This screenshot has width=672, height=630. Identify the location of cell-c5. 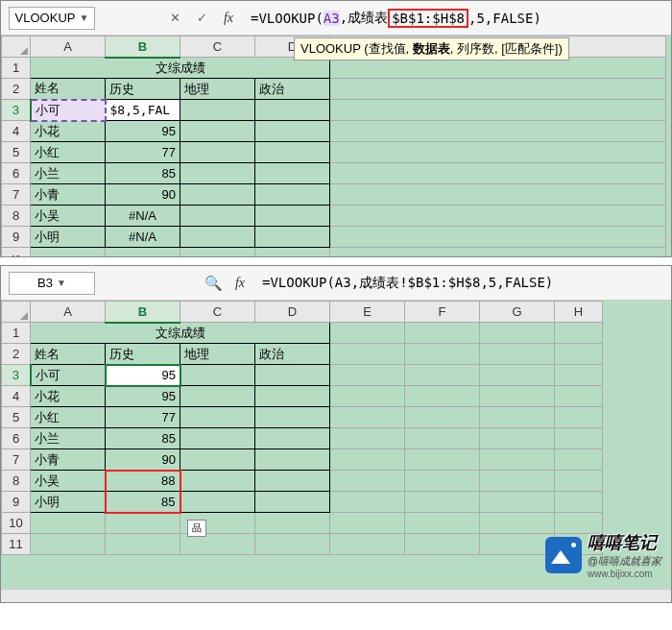
(218, 418).